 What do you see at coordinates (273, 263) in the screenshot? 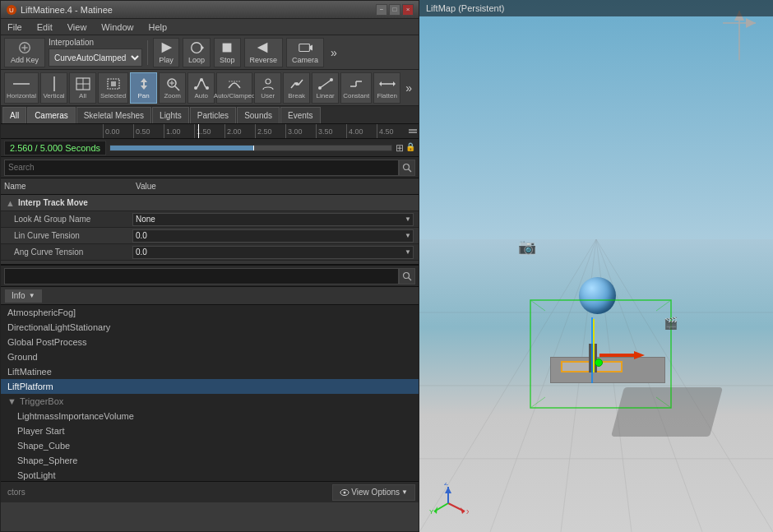
I see `prop-value-quat` at bounding box center [273, 263].